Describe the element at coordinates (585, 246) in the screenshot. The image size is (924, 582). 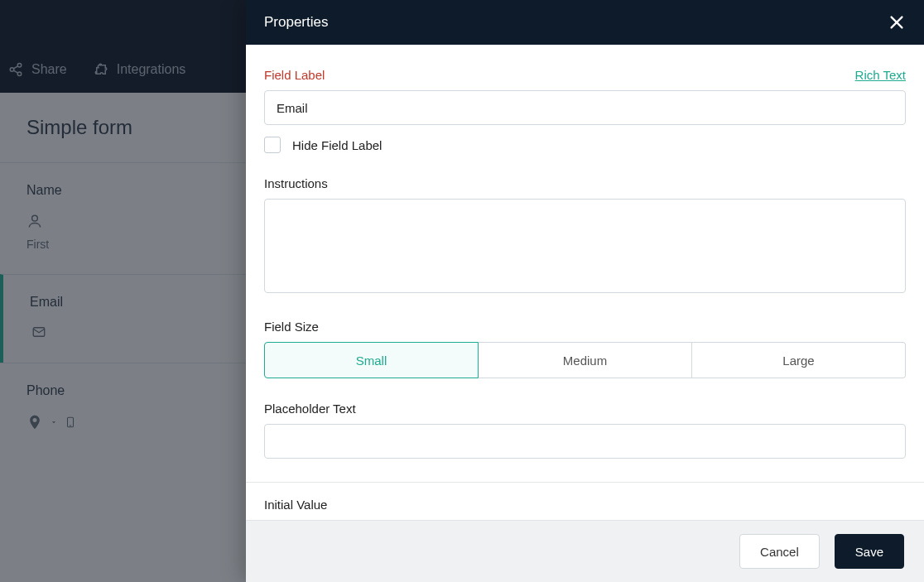
I see `instructions-textarea` at that location.